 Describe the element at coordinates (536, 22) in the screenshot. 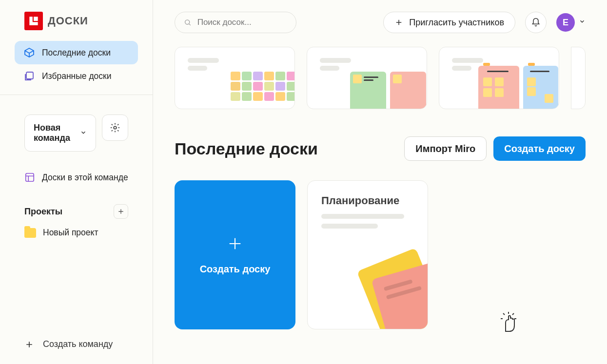

I see `notifications-button` at that location.